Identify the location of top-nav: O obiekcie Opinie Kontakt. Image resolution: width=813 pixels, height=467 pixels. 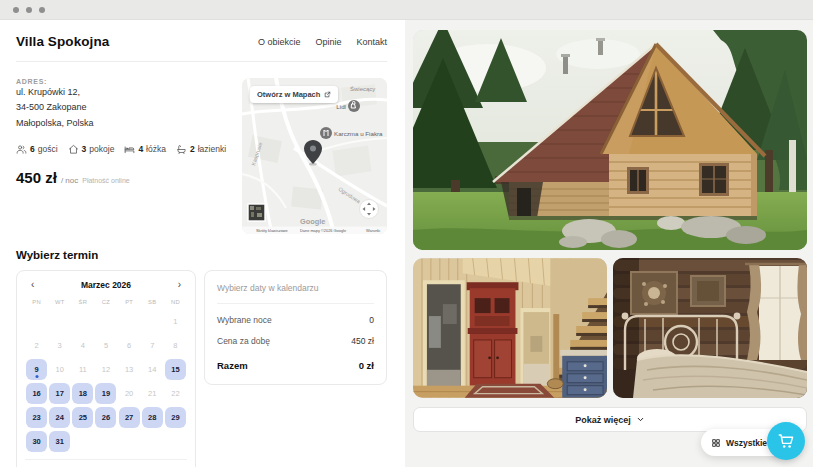
(322, 42).